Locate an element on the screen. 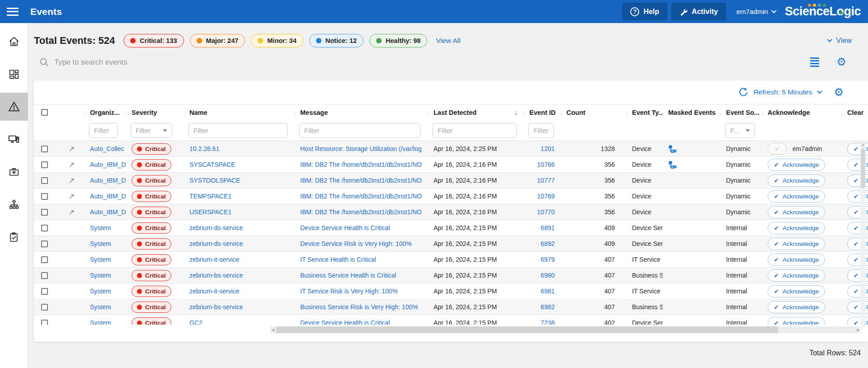  sidebar-item-maps is located at coordinates (14, 204).